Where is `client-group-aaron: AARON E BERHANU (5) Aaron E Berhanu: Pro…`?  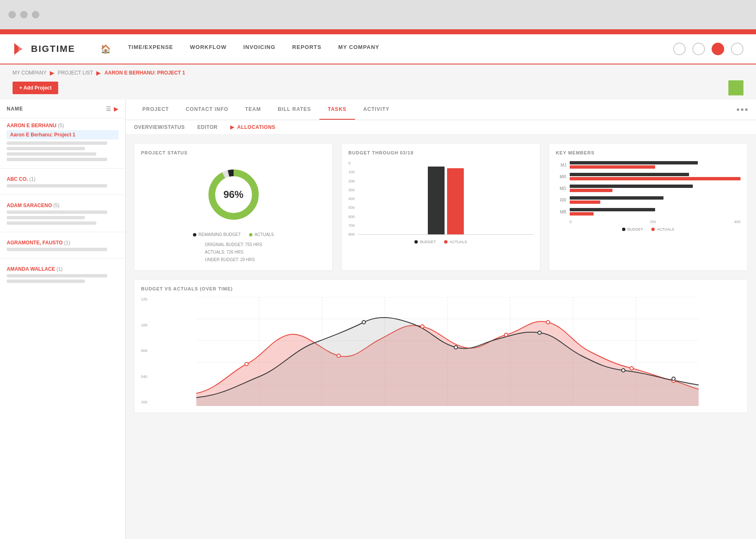
client-group-aaron: AARON E BERHANU (5) Aaron E Berhanu: Pro… is located at coordinates (63, 141).